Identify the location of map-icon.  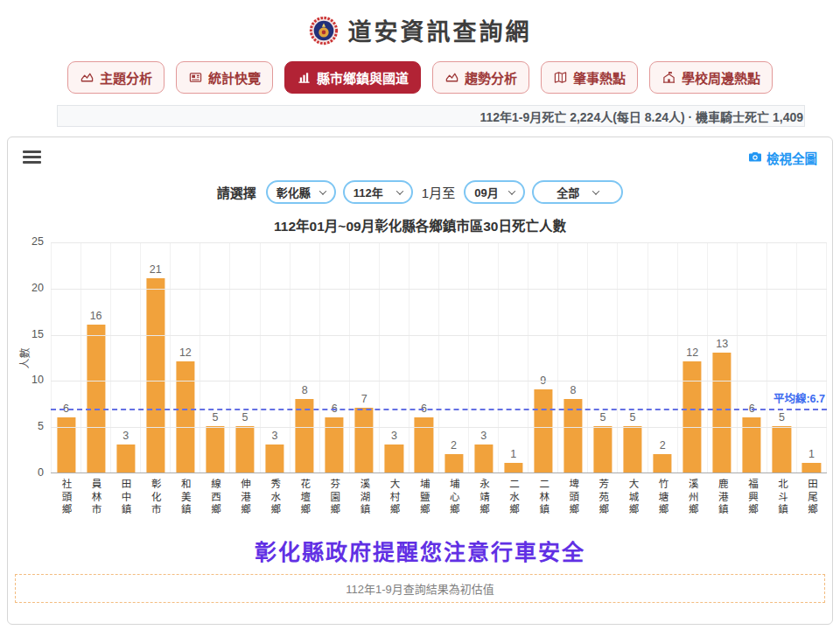
(560, 77).